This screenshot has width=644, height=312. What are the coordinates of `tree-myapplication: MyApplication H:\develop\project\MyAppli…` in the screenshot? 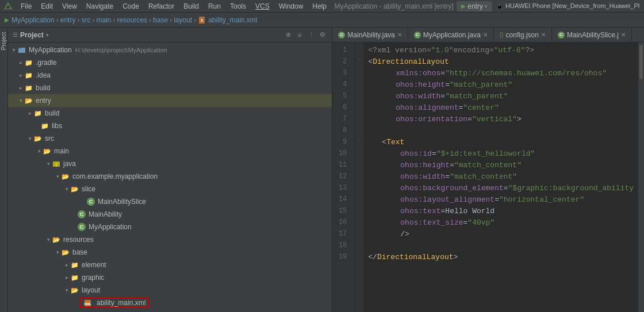 It's located at (170, 50).